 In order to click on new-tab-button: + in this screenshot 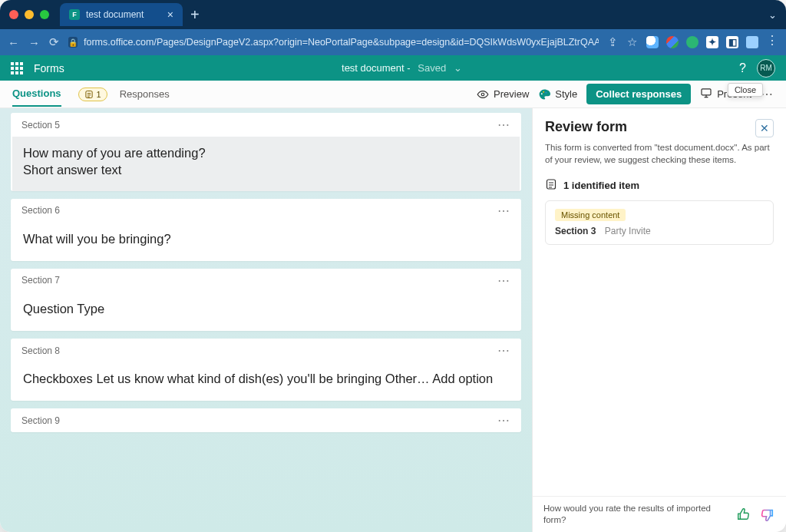, I will do `click(195, 15)`.